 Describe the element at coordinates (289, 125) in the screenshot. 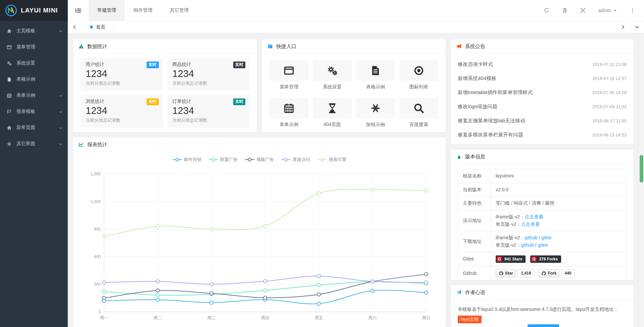

I see `quick-entry-label: 表单示例` at that location.